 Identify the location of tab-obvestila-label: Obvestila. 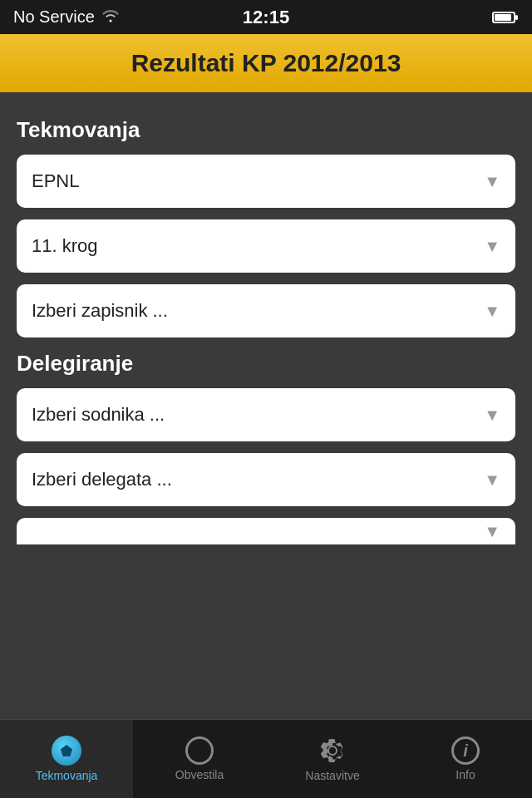
(200, 775).